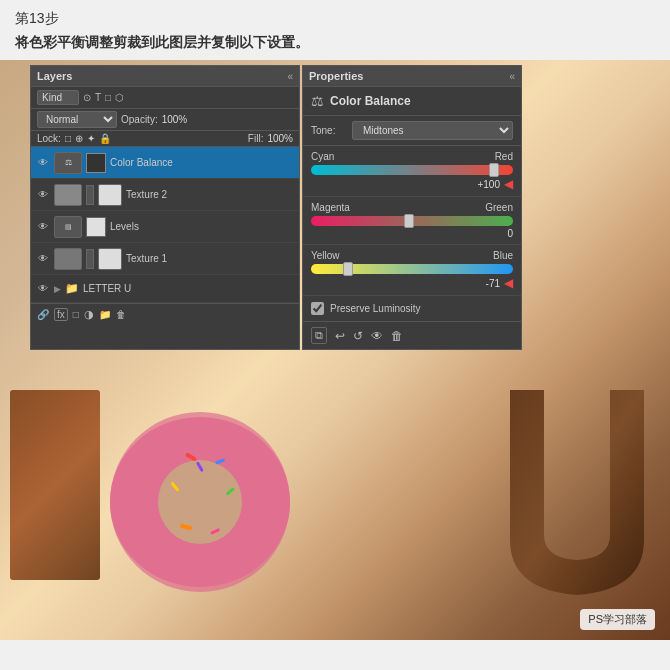 This screenshot has width=670, height=670. What do you see at coordinates (72, 288) in the screenshot?
I see `folder-icon: 📁` at bounding box center [72, 288].